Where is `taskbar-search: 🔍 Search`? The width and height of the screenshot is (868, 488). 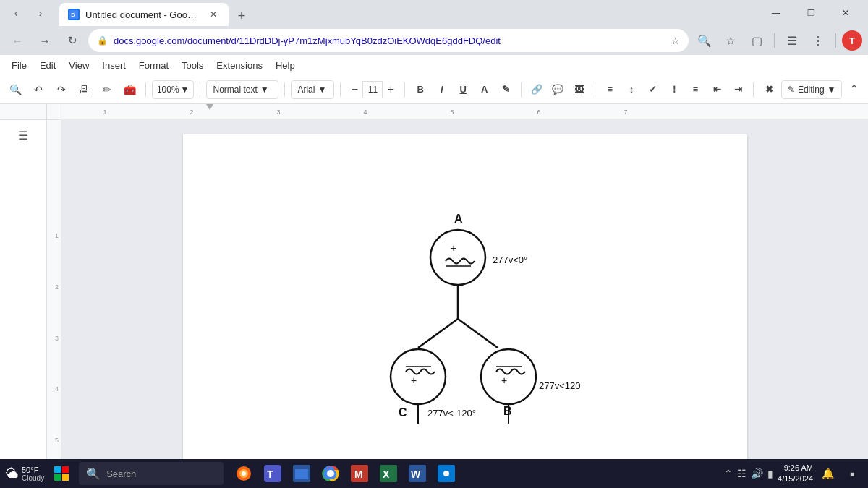 taskbar-search: 🔍 Search is located at coordinates (151, 474).